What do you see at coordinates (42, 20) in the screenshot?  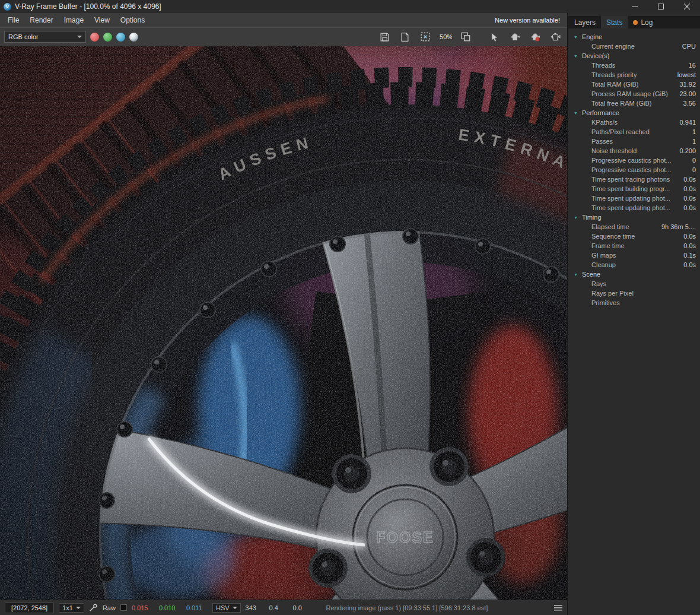 I see `menu-item-render: Render` at bounding box center [42, 20].